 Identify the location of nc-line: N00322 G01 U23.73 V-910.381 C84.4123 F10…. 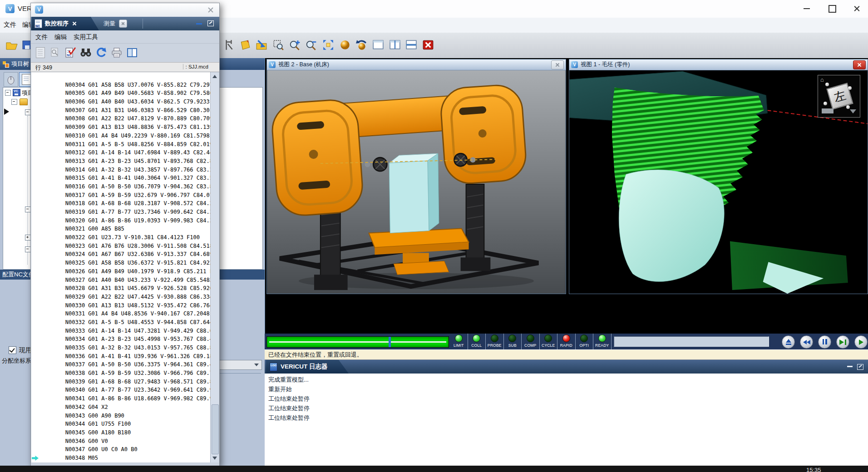
(121, 229).